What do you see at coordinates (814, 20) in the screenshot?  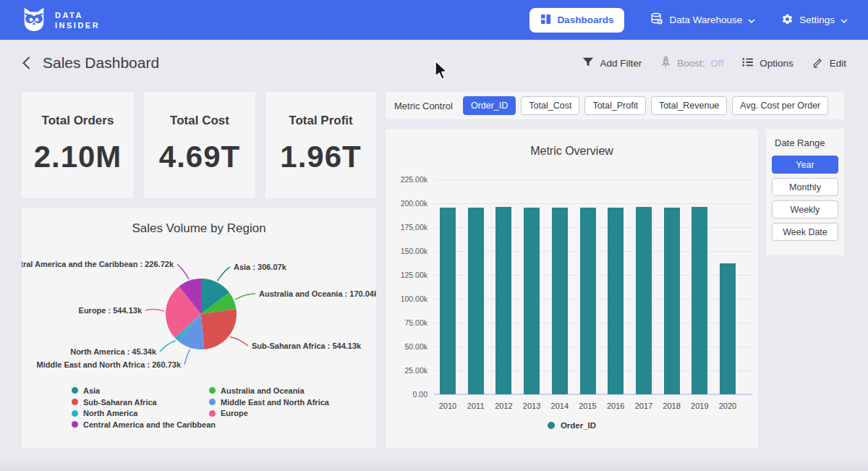 I see `nav-settings: Settings` at bounding box center [814, 20].